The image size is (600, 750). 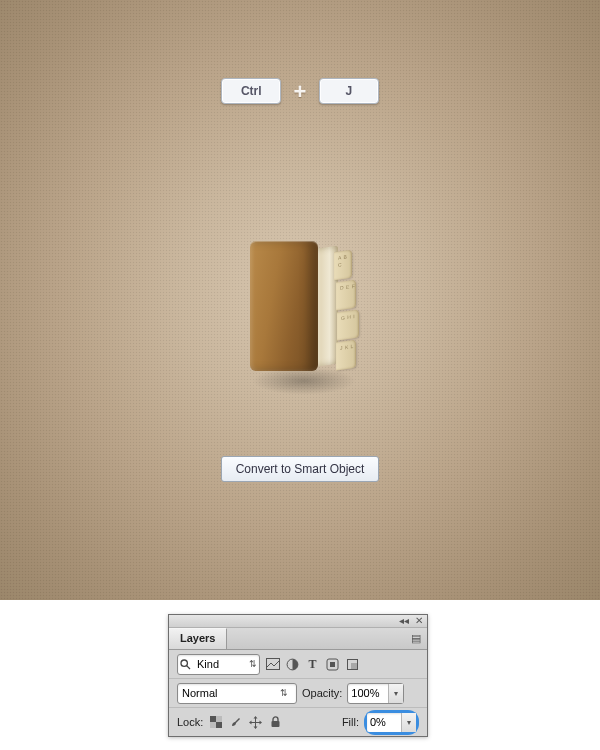 What do you see at coordinates (376, 694) in the screenshot?
I see `opacity-input: ▾` at bounding box center [376, 694].